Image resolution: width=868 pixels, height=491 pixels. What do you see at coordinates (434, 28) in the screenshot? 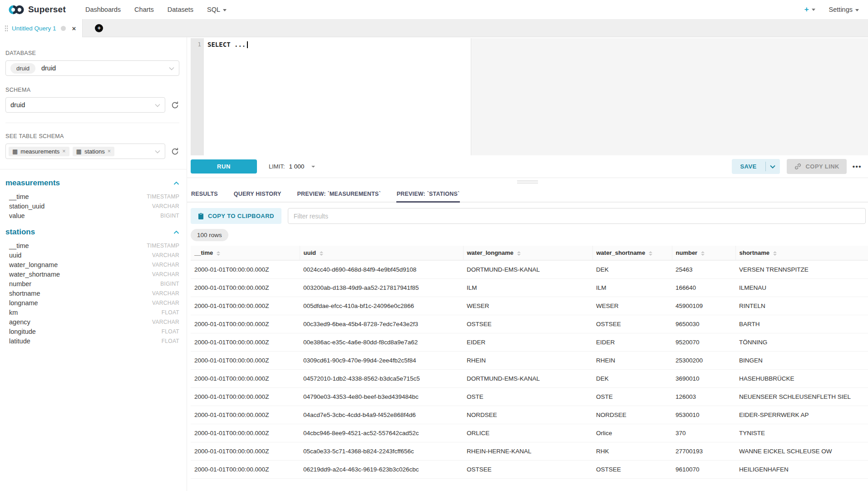
I see `query-tab-strip: Untitled Query 1 × +` at bounding box center [434, 28].